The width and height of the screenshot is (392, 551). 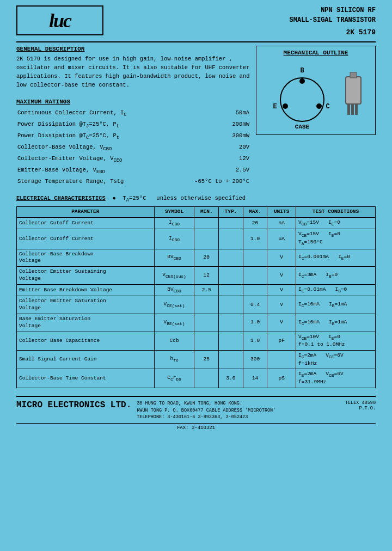 I want to click on param-cell: Base Emitter SaturationVoltage, so click(x=86, y=323).